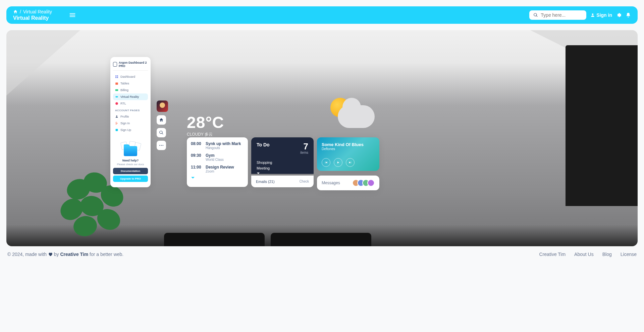 This screenshot has width=644, height=332. I want to click on sidebar-item-signin: Sign In, so click(130, 123).